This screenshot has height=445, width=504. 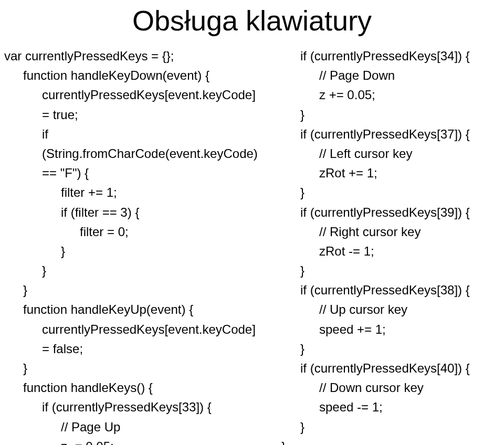 I want to click on code-line: // Left cursor key, so click(x=381, y=153).